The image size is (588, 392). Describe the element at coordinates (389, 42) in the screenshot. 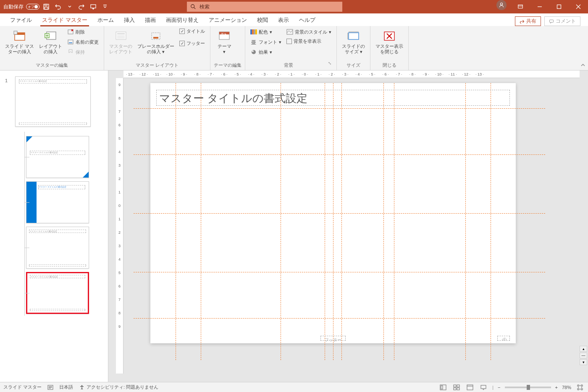

I see `close-master-button: マスター表示 を閉じる` at that location.